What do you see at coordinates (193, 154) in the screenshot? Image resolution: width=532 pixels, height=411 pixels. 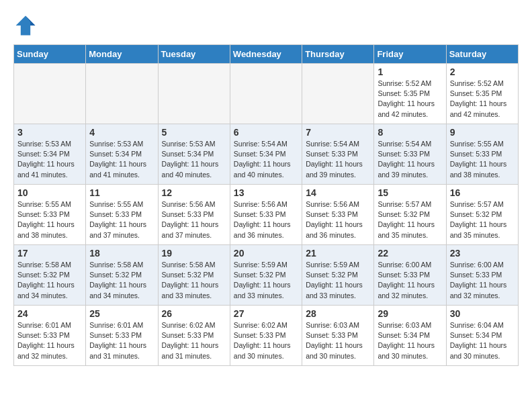 I see `calendar-cell: 5Sunrise: 5:53 AM Sunset: 5:34 PM Daylig…` at bounding box center [193, 154].